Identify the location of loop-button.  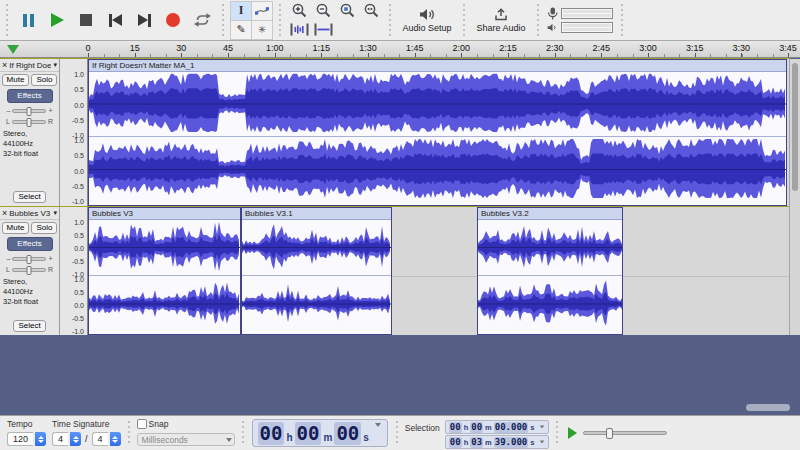
(202, 20).